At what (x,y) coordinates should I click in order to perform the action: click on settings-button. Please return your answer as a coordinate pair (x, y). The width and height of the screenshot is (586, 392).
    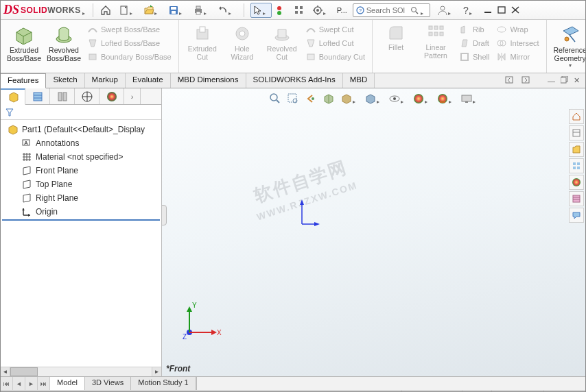
    Looking at the image, I should click on (321, 10).